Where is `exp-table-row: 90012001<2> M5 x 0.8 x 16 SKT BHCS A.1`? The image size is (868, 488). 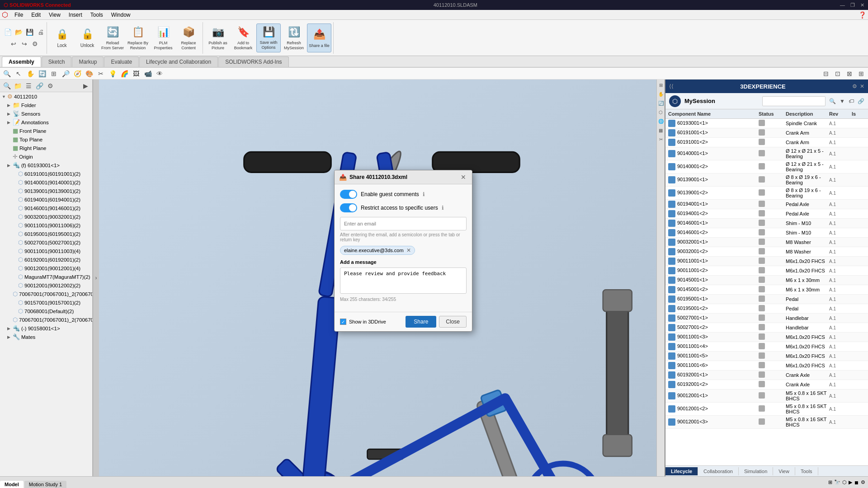 exp-table-row: 90012001<2> M5 x 0.8 x 16 SKT BHCS A.1 is located at coordinates (767, 409).